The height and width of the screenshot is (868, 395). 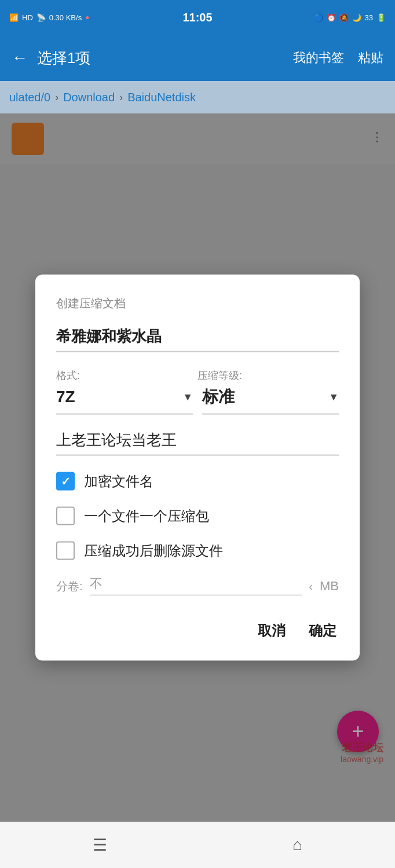 What do you see at coordinates (196, 586) in the screenshot?
I see `split-input` at bounding box center [196, 586].